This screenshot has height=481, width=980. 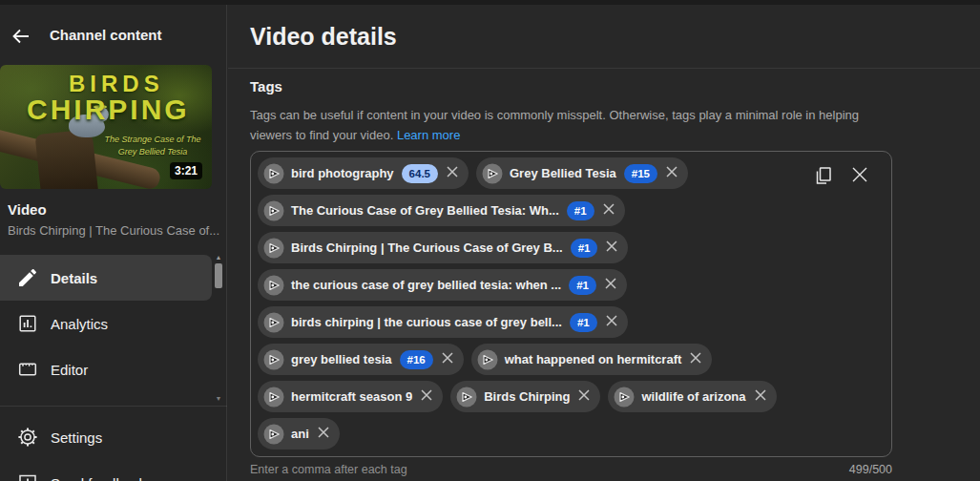 I want to click on tag-chip: Birds Chirping | The Curious Case of Gre…, so click(x=443, y=248).